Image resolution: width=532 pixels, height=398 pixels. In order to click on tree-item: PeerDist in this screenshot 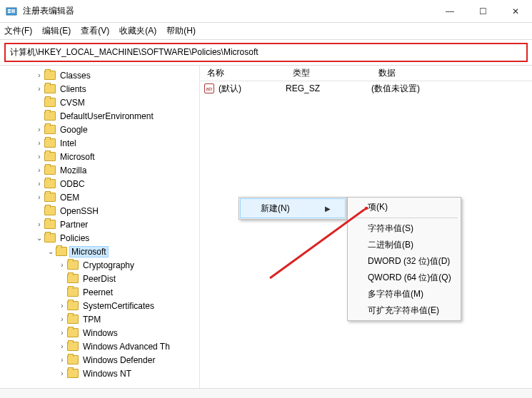, I will do `click(100, 278)`.